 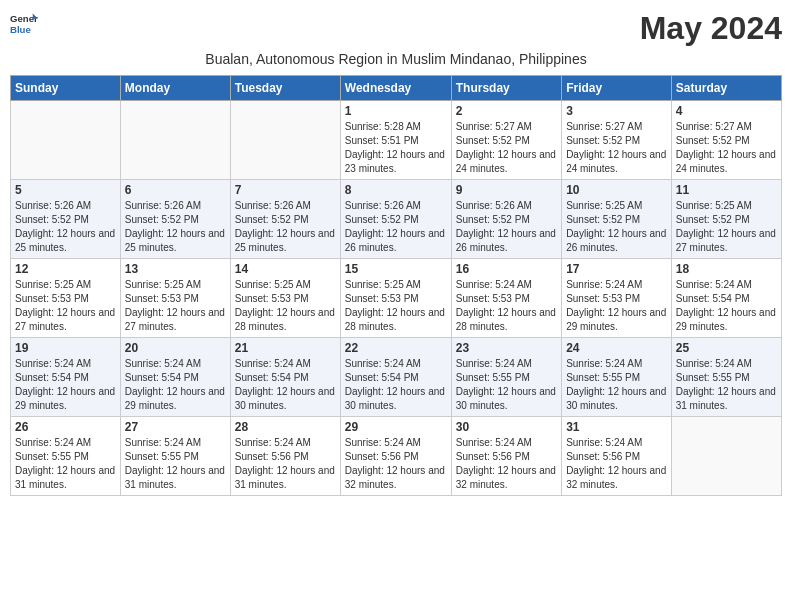 I want to click on calendar-cell: 30Sunrise: 5:24 AM Sunset: 5:56 PM Dayli…, so click(x=506, y=456).